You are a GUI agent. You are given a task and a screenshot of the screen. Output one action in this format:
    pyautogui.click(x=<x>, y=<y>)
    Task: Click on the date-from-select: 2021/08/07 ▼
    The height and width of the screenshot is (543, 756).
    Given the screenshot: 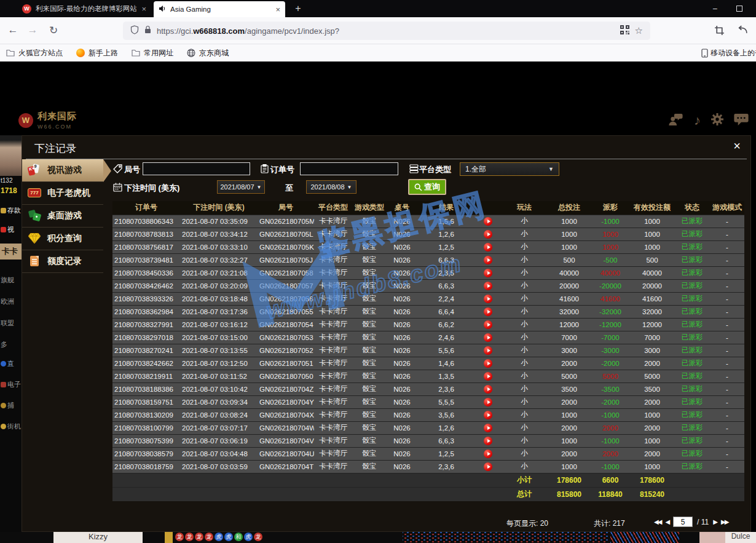 What is the action you would take?
    pyautogui.click(x=241, y=187)
    